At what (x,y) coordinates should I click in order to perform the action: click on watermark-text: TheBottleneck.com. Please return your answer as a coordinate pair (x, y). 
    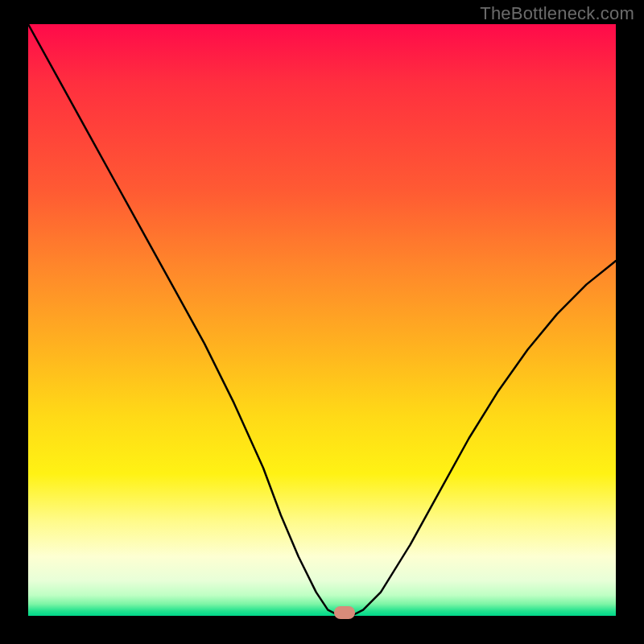
    Looking at the image, I should click on (557, 14).